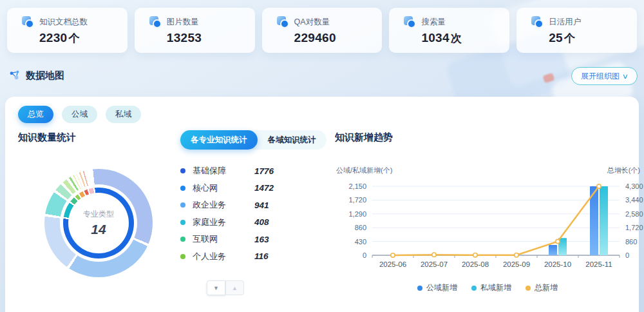 This screenshot has width=644, height=312. What do you see at coordinates (246, 240) in the screenshot?
I see `list-item: 互联网 163` at bounding box center [246, 240].